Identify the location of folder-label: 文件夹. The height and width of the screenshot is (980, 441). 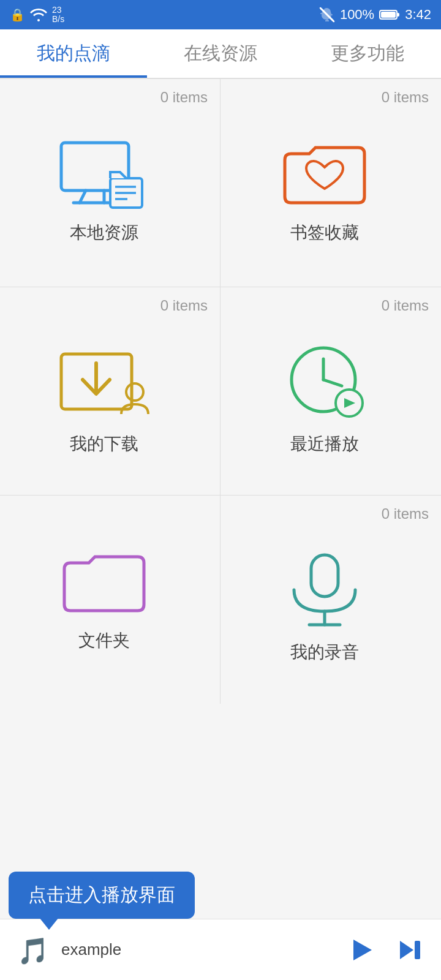
(104, 641).